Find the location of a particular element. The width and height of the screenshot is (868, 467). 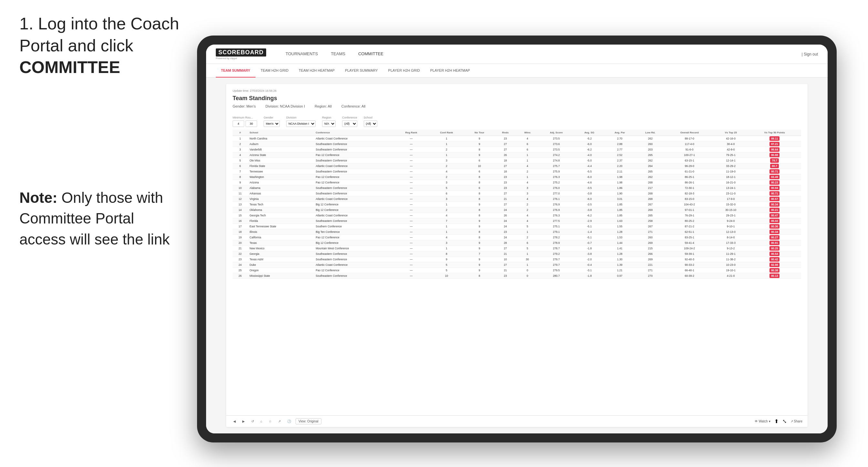

table-cell: 1.30 is located at coordinates (620, 259).